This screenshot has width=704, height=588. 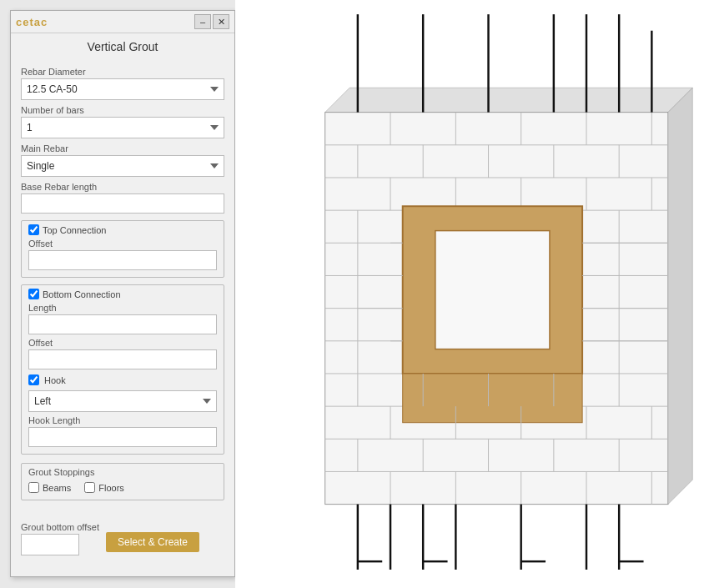 What do you see at coordinates (33, 487) in the screenshot?
I see `beams-checkbox` at bounding box center [33, 487].